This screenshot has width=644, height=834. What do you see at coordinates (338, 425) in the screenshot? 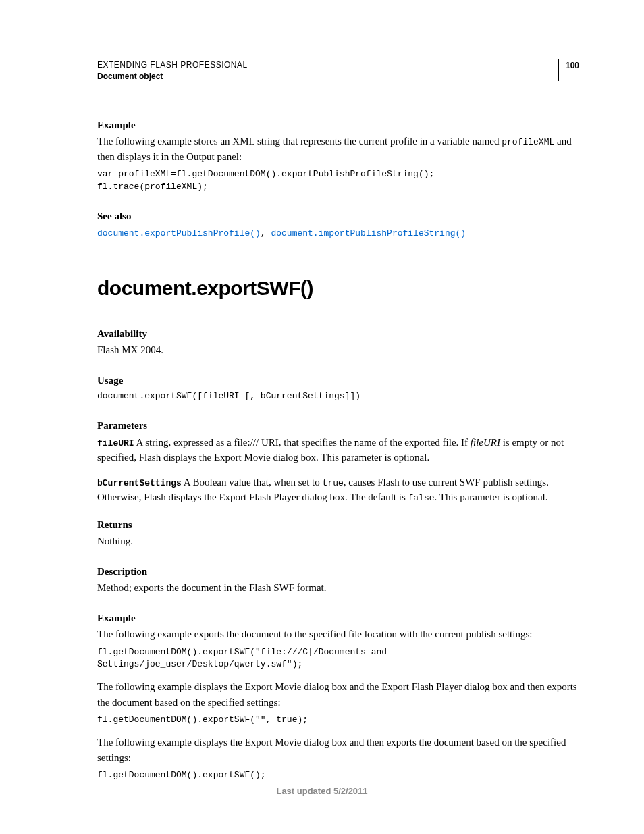
I see `parameters-heading: Parameters` at bounding box center [338, 425].